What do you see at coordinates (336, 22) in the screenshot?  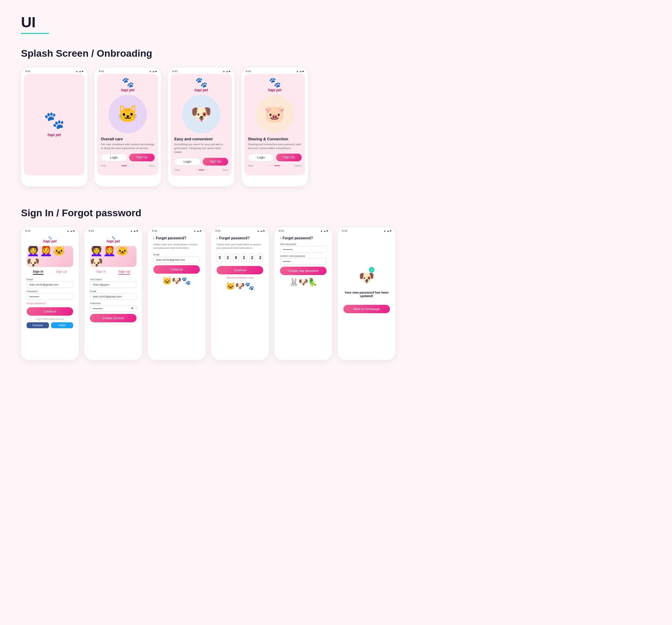 I see `page-title: UI` at bounding box center [336, 22].